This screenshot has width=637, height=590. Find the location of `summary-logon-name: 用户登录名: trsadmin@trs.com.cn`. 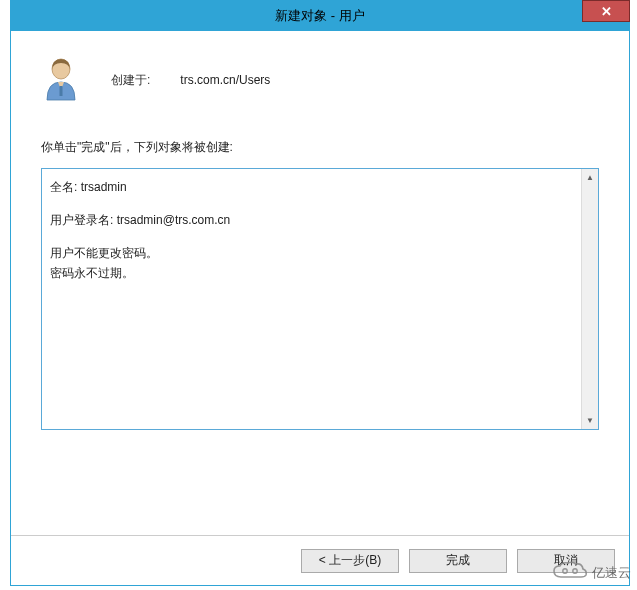

summary-logon-name: 用户登录名: trsadmin@trs.com.cn is located at coordinates (312, 220).